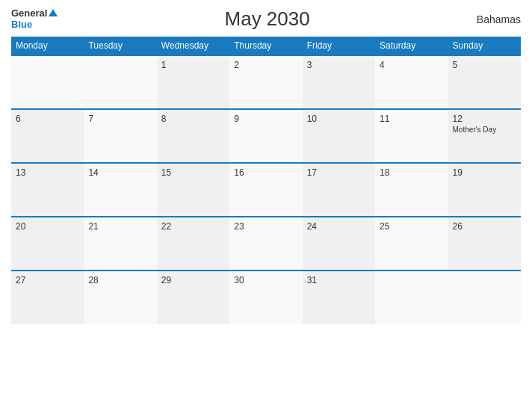 The height and width of the screenshot is (411, 532). Describe the element at coordinates (266, 136) in the screenshot. I see `calendar-week-2: 6789101112Mother's Day` at that location.